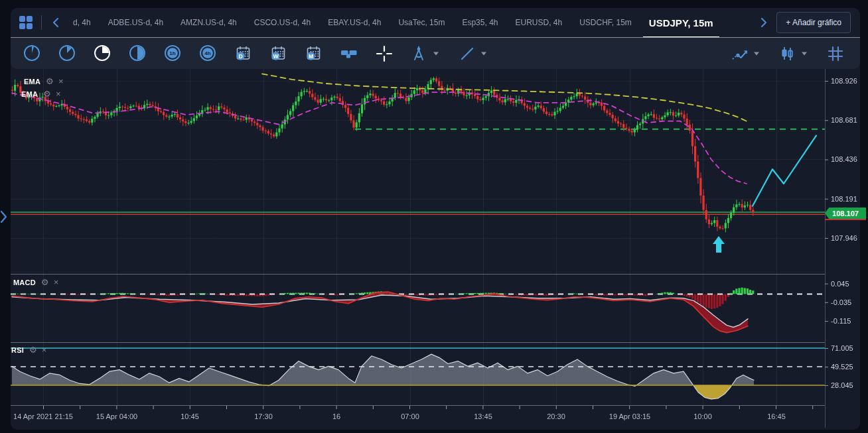 The width and height of the screenshot is (868, 433). What do you see at coordinates (44, 81) in the screenshot?
I see `legend-ema-fast: EMA ⚙ ×` at bounding box center [44, 81].